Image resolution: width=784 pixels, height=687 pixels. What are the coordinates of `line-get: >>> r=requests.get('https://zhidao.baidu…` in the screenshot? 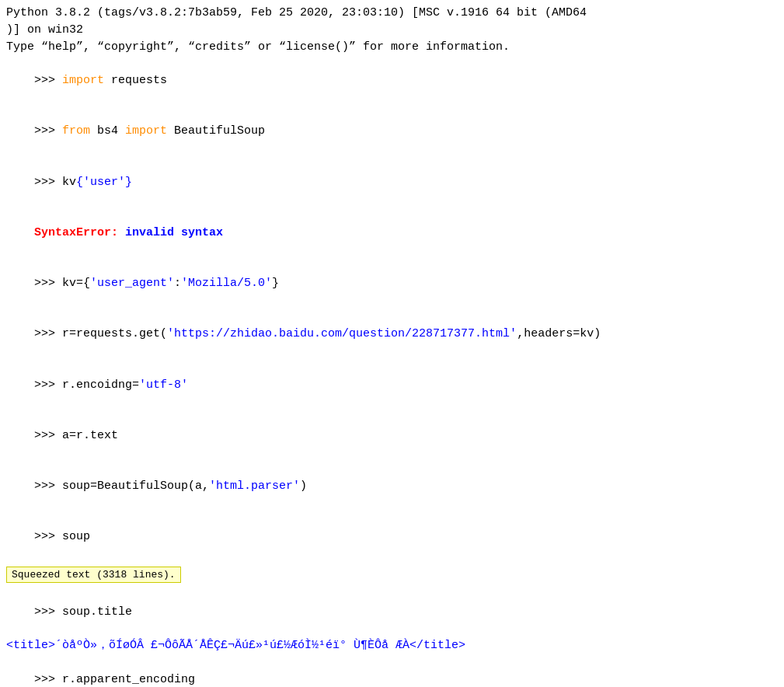 It's located at (392, 334).